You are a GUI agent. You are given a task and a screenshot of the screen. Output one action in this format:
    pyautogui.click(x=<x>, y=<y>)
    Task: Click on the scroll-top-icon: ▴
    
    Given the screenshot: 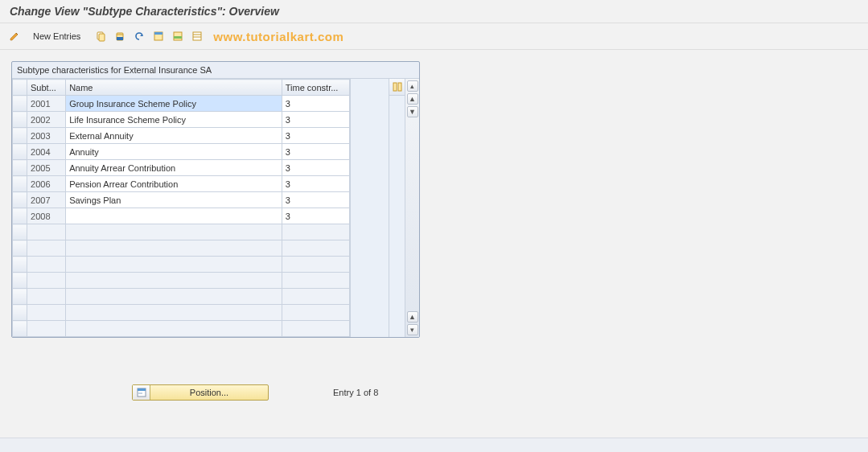 What is the action you would take?
    pyautogui.click(x=413, y=86)
    